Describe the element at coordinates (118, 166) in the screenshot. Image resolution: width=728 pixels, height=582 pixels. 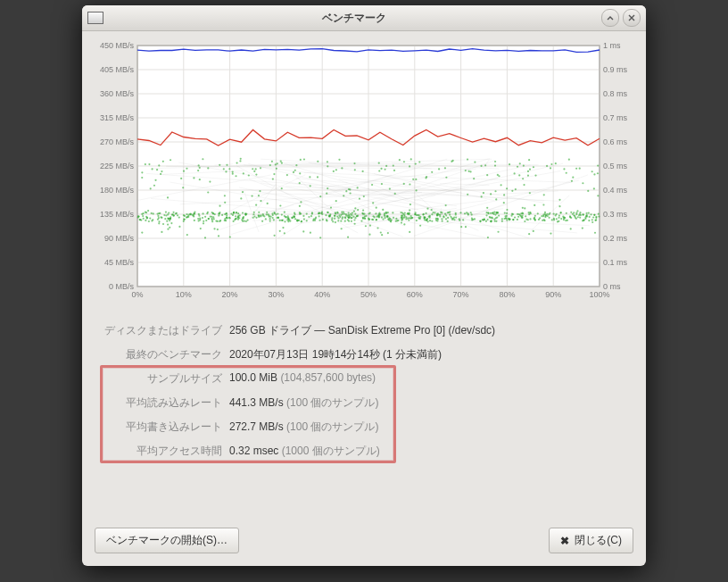
I see `svg-text: 225 MB/s` at that location.